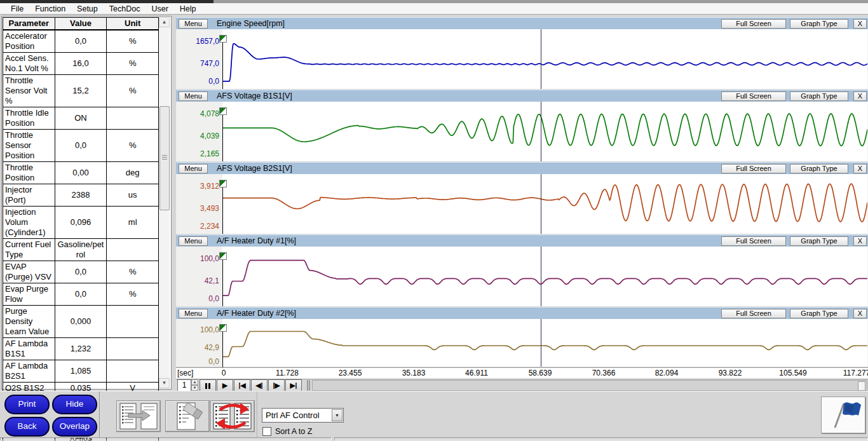  Describe the element at coordinates (27, 404) in the screenshot. I see `print-button: Print` at that location.